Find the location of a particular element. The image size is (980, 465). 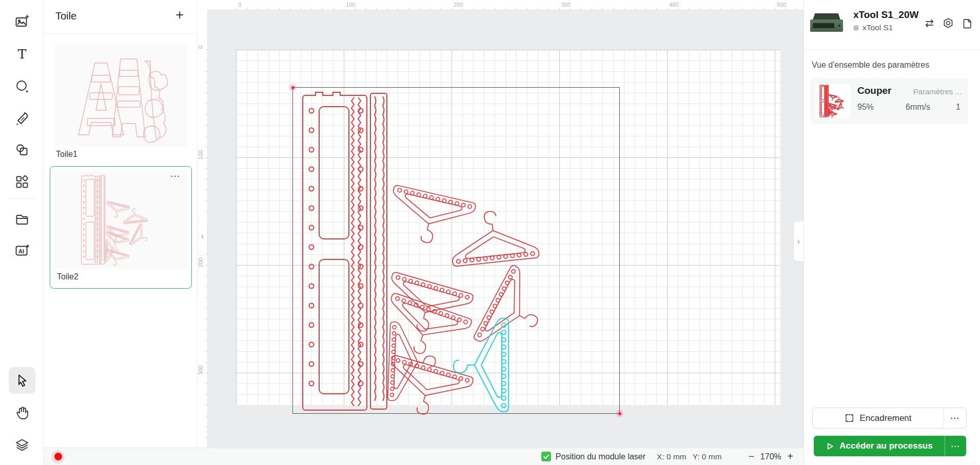

elements-library-button is located at coordinates (22, 182).